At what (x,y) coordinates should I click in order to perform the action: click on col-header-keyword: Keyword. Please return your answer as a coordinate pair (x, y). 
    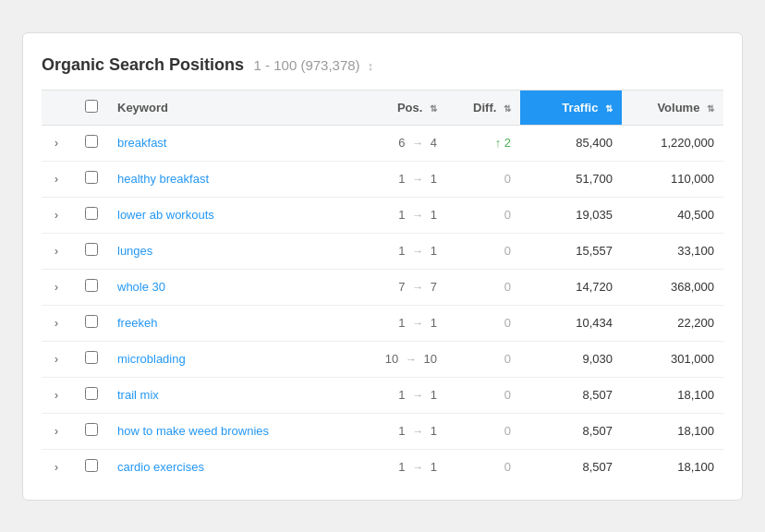
    Looking at the image, I should click on (226, 107).